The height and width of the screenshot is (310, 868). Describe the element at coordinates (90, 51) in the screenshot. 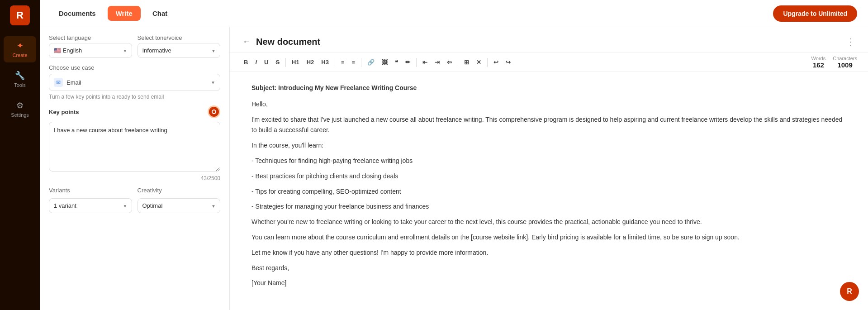

I see `language-select-wrap: 🇺🇸 English ▼` at that location.